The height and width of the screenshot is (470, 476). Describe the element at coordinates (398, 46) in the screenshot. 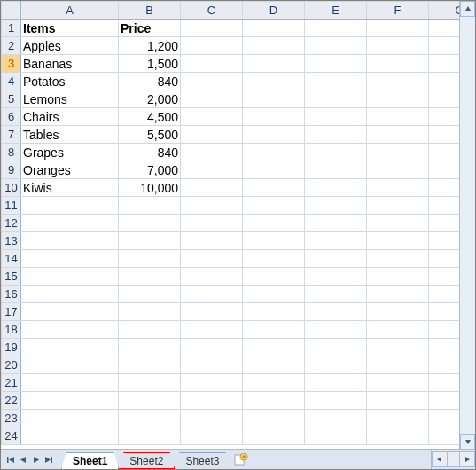

I see `cell-F2` at that location.